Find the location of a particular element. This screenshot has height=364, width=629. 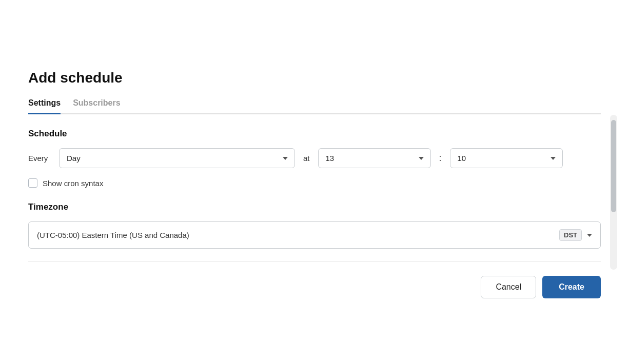

timezone-right: DST is located at coordinates (576, 235).